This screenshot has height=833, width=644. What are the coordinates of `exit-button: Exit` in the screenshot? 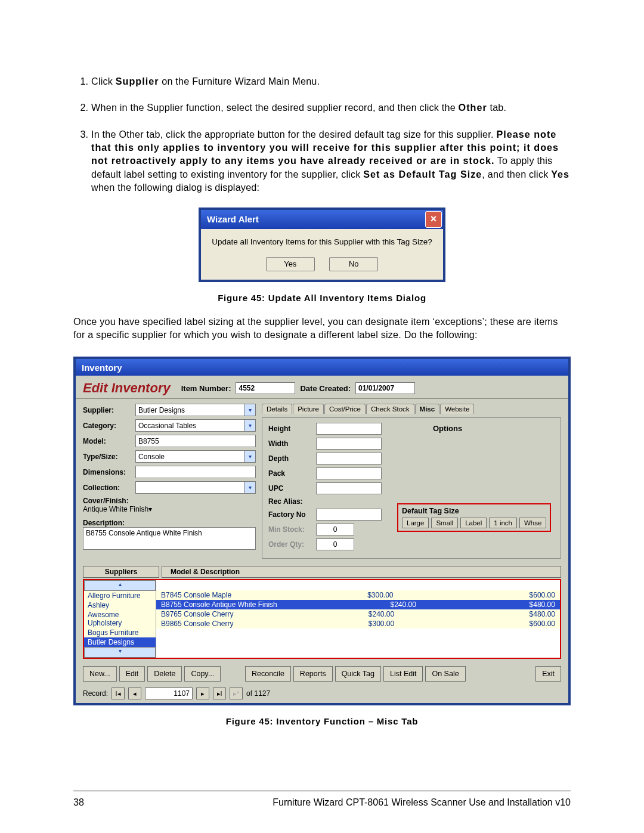 It's located at (549, 674).